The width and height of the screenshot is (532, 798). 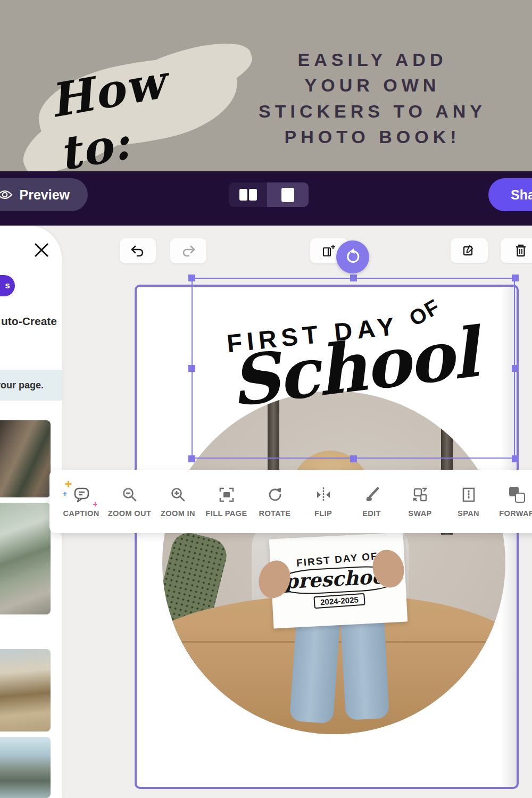 I want to click on photo-thumbnail-father-child-beach, so click(x=26, y=691).